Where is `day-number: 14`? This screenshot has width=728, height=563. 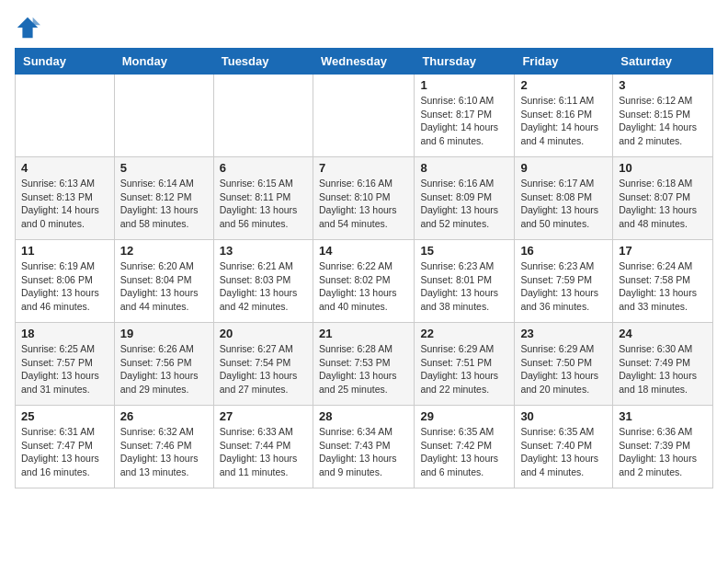
day-number: 14 is located at coordinates (364, 250).